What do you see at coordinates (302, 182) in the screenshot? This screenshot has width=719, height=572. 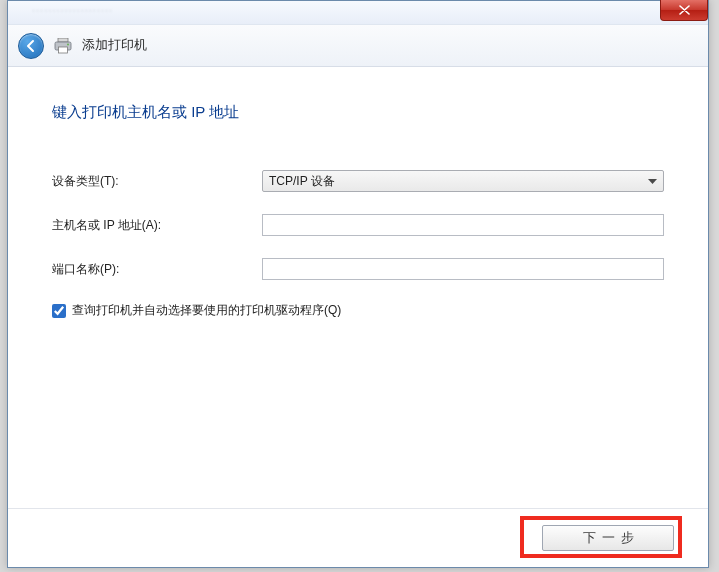 I see `device-type-value: TCP/IP 设备` at bounding box center [302, 182].